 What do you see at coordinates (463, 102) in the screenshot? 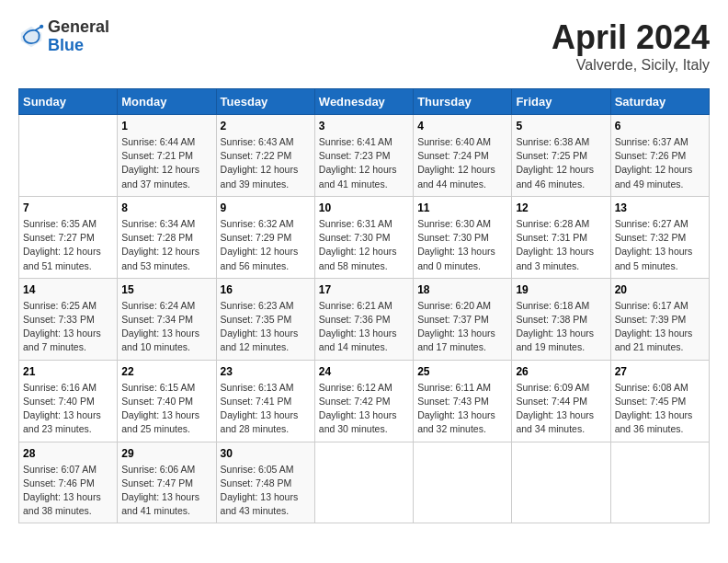
I see `header-thursday: Thursday` at bounding box center [463, 102].